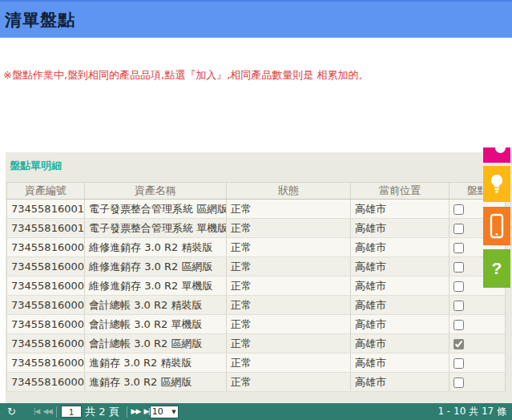 The width and height of the screenshot is (512, 420). I want to click on cell-asset-name: 會計總帳 3.0 R2 精裝版, so click(155, 305).